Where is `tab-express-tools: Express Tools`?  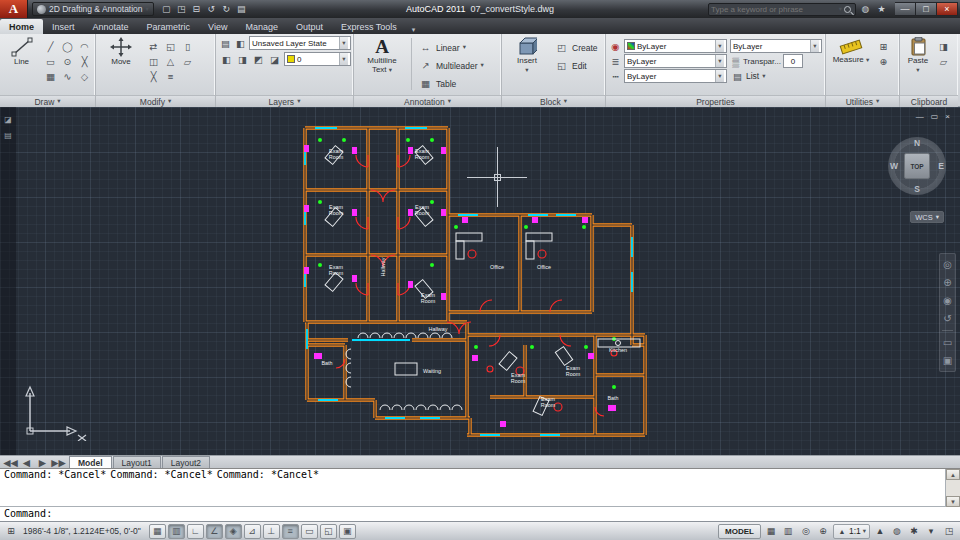
tab-express-tools: Express Tools is located at coordinates (369, 26).